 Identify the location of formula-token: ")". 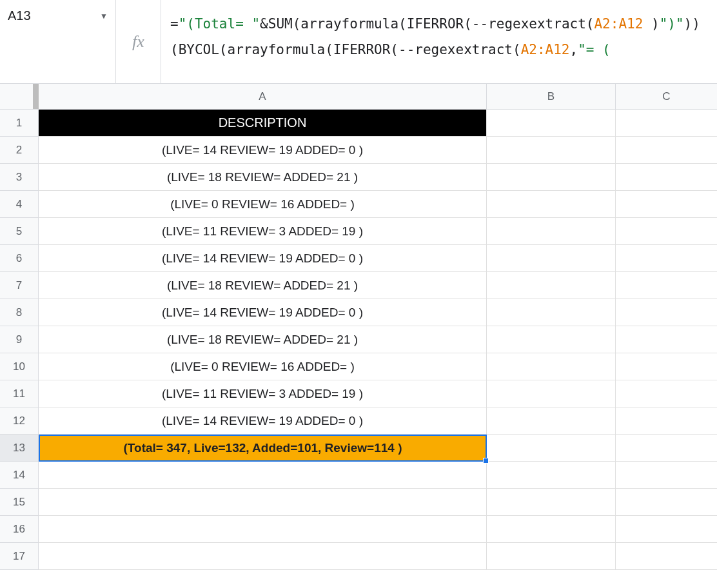
(672, 24).